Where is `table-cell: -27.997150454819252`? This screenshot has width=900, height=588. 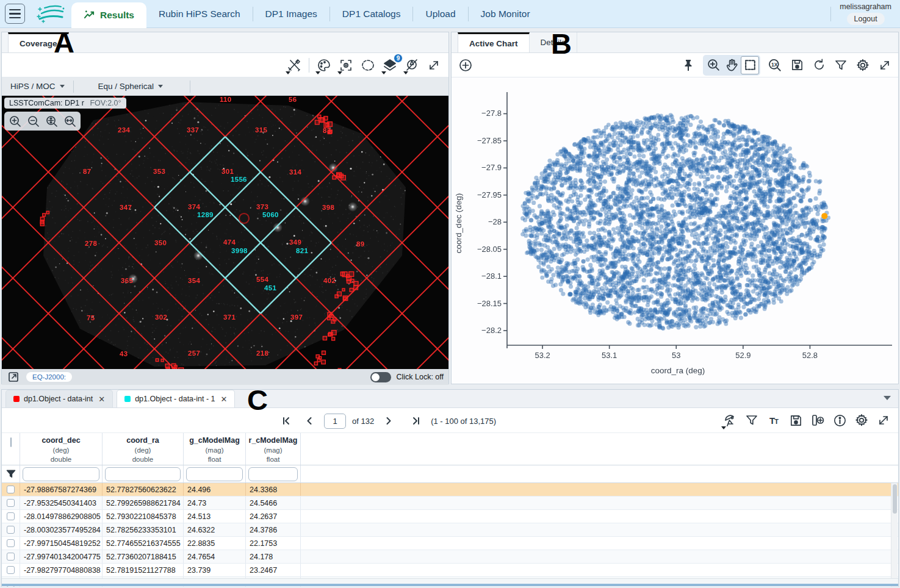
table-cell: -27.997150454819252 is located at coordinates (61, 543).